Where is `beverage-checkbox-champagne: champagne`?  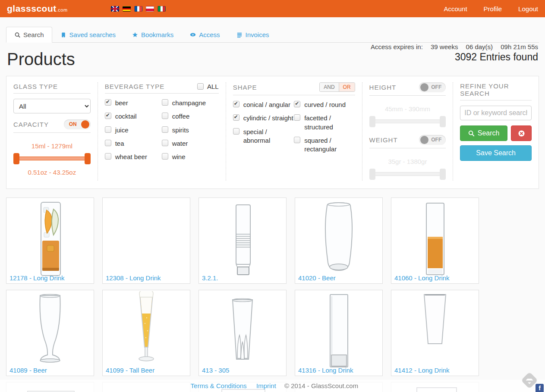 beverage-checkbox-champagne: champagne is located at coordinates (190, 103).